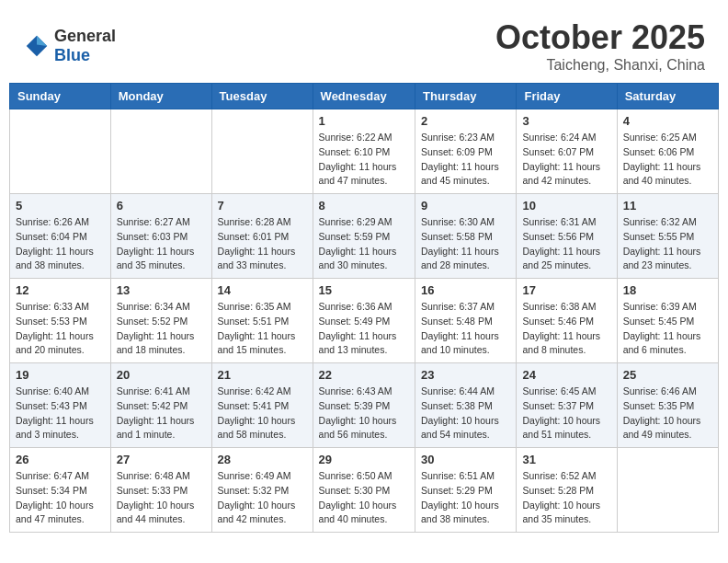  I want to click on day-cell: 18Sunrise: 6:39 AM Sunset: 5:45 PM Dayli…, so click(667, 321).